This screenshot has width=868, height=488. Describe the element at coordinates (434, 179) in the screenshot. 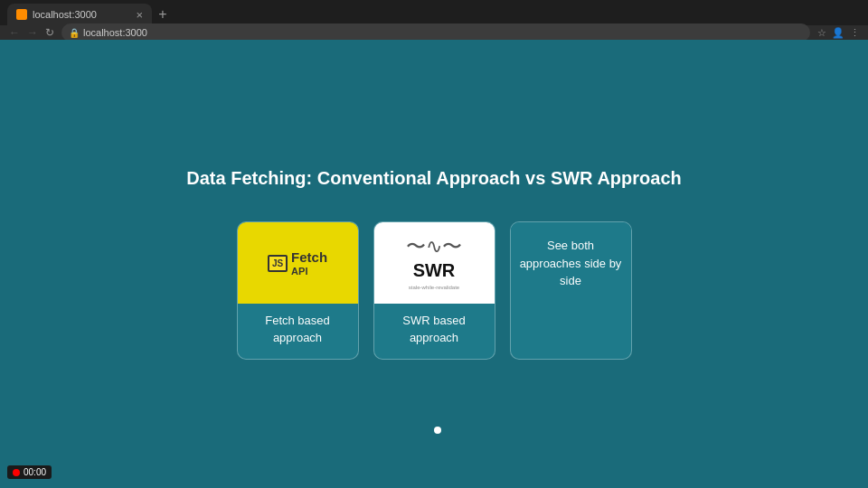

I see `page-title: Data Fetching: Conventional Approach vs …` at that location.